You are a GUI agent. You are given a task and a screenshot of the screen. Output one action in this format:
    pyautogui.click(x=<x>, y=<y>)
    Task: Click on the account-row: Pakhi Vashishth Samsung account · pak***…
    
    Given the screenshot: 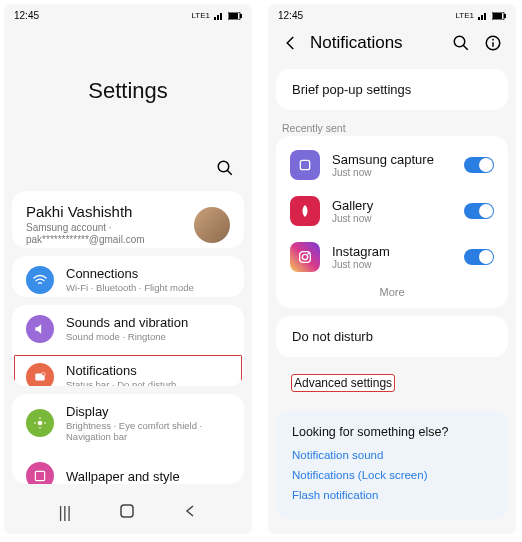 What is the action you would take?
    pyautogui.click(x=128, y=220)
    